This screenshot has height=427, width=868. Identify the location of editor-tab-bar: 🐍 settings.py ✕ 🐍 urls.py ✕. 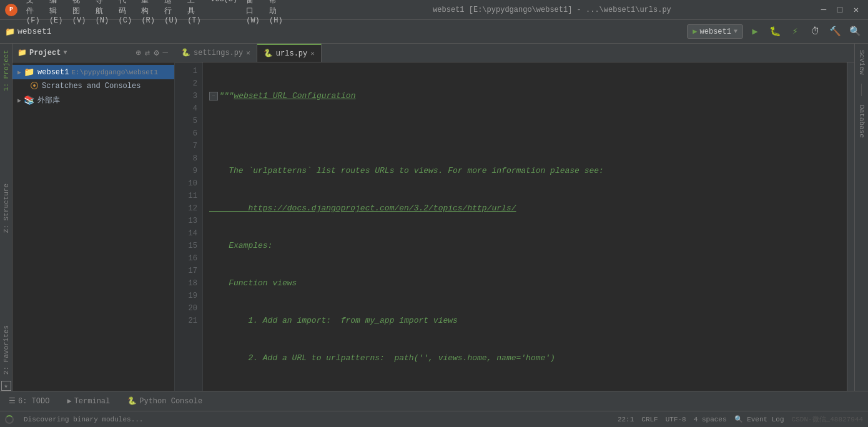
(515, 53).